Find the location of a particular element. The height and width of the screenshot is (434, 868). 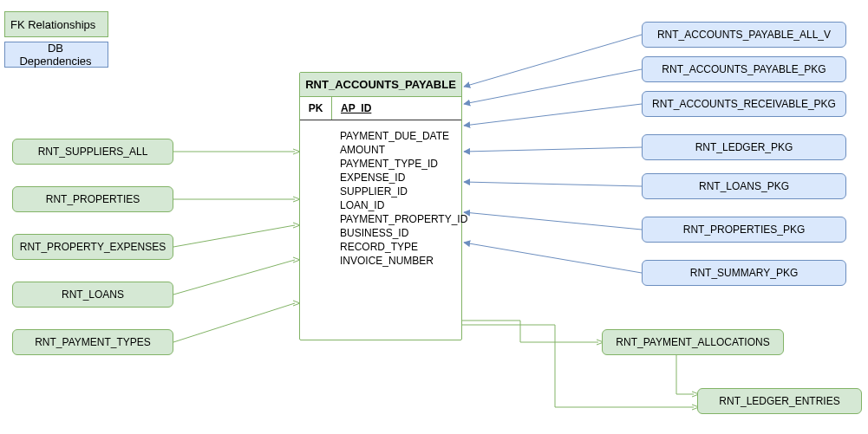

fk-label: RNT_SUPPLIERS_ALL is located at coordinates (94, 152).